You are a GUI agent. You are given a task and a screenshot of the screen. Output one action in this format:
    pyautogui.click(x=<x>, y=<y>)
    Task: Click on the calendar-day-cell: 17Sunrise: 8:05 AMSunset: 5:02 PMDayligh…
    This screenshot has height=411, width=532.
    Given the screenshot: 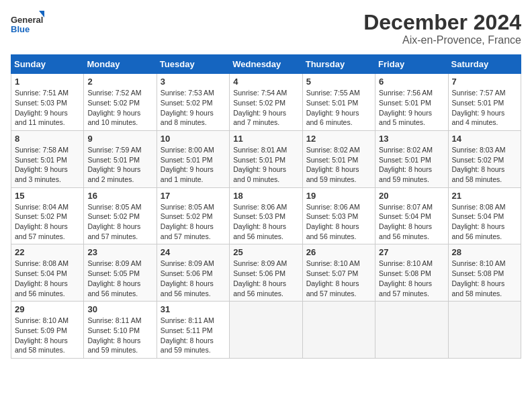 What is the action you would take?
    pyautogui.click(x=193, y=216)
    